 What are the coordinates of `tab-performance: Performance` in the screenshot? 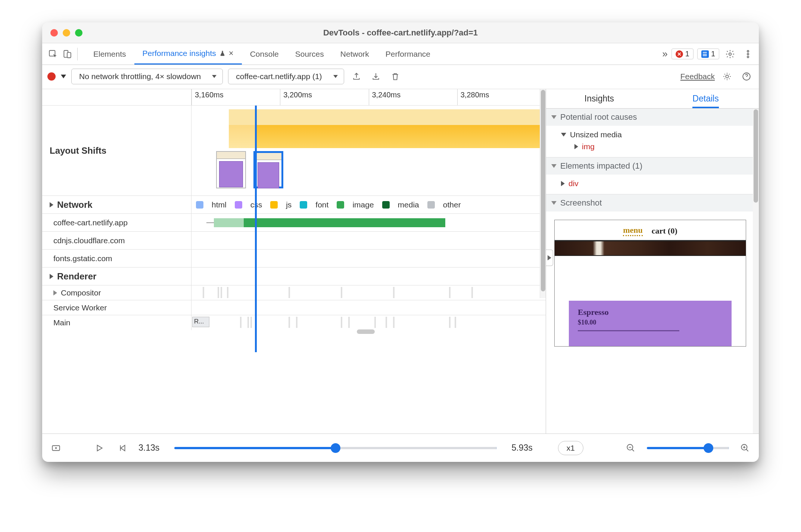 It's located at (408, 54).